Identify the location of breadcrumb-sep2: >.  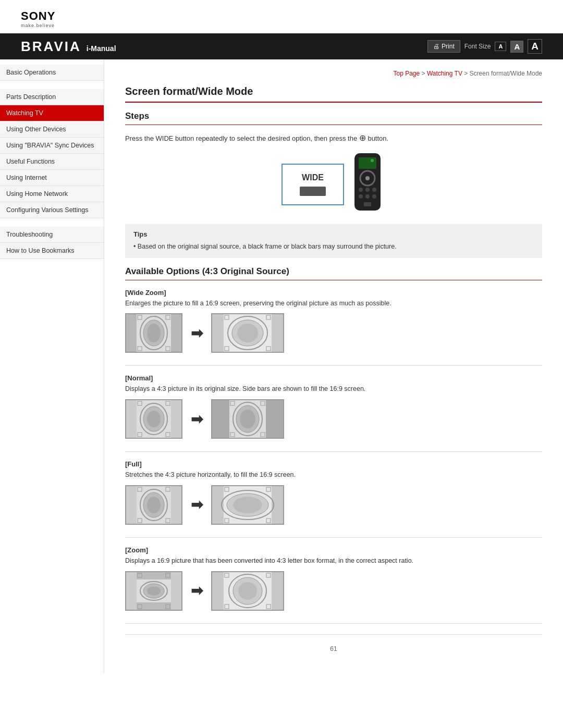
(466, 73).